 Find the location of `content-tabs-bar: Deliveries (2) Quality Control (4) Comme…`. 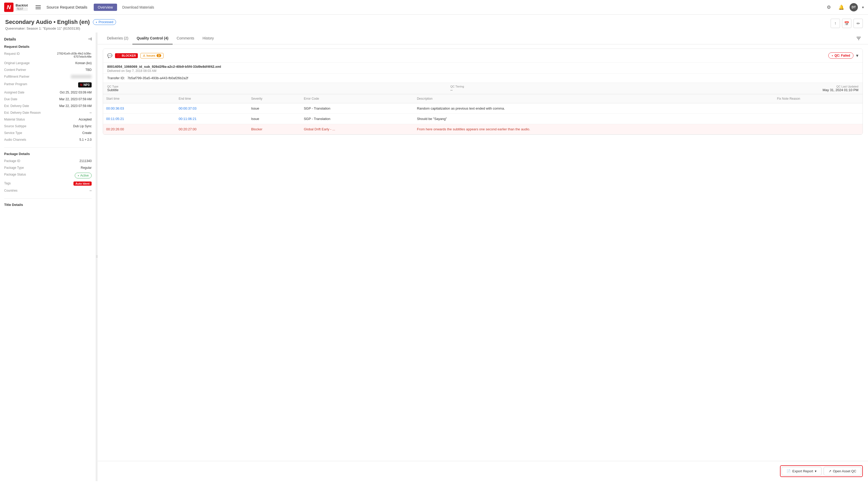

content-tabs-bar: Deliveries (2) Quality Control (4) Comme… is located at coordinates (483, 38).